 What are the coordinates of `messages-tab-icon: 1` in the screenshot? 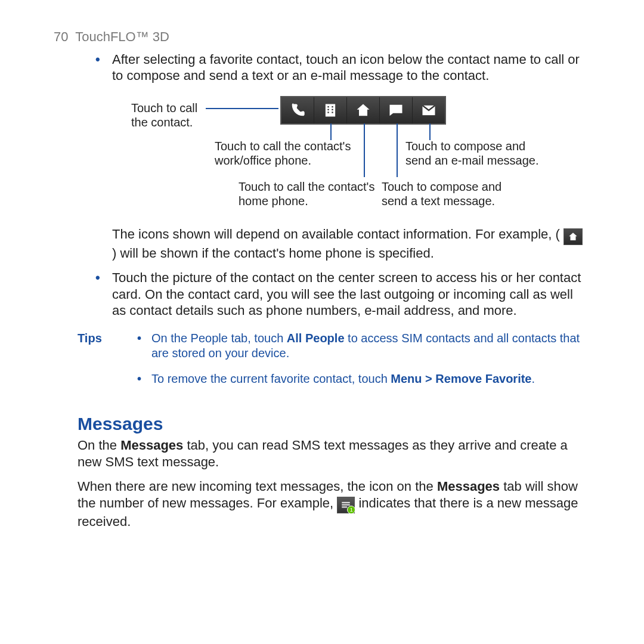 It's located at (346, 505).